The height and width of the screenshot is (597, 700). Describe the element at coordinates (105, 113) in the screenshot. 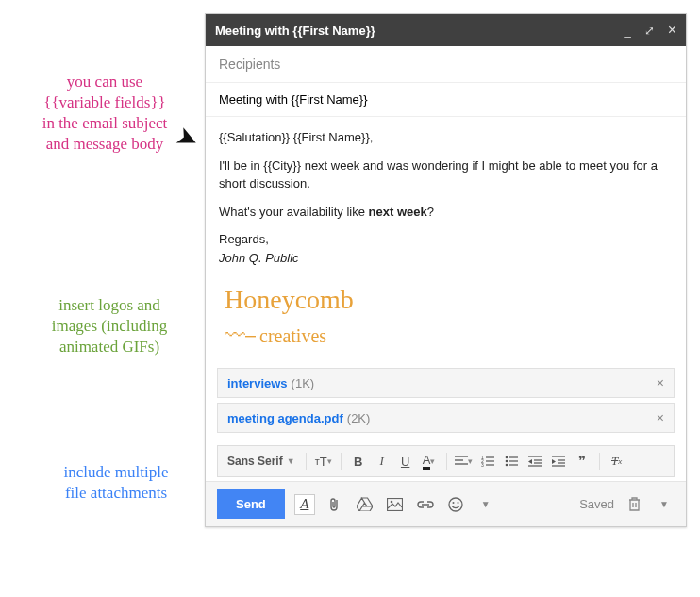

I see `annotation-variables: you can use{{variable fields}}in the ema…` at that location.